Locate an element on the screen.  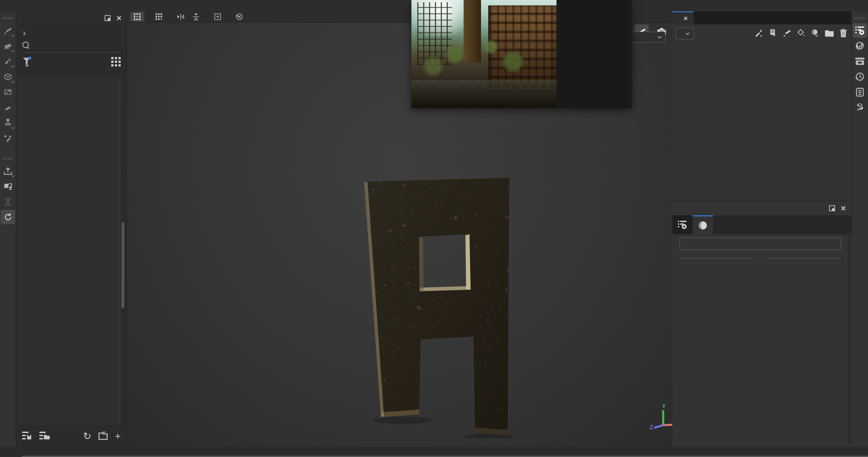
stamp-tool-button is located at coordinates (8, 123).